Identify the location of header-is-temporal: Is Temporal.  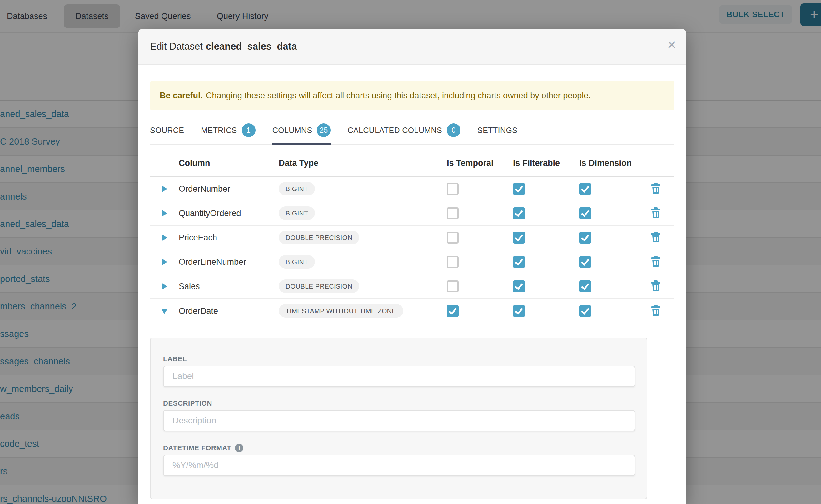
(480, 163).